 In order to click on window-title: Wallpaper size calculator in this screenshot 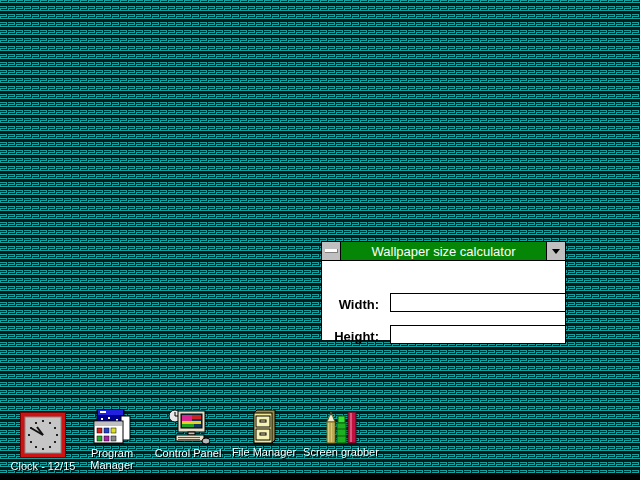, I will do `click(444, 251)`.